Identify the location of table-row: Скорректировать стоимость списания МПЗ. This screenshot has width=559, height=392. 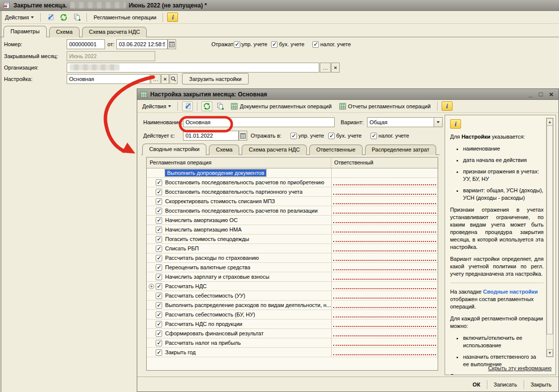
(292, 202).